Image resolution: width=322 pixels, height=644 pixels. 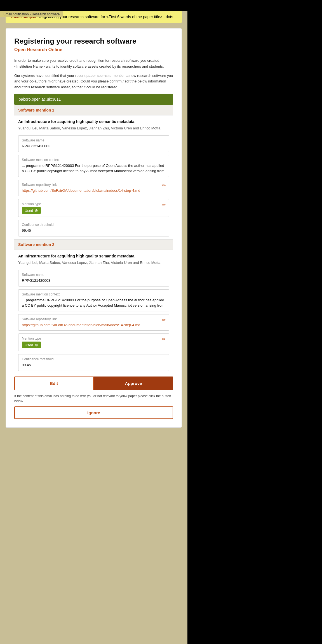 What do you see at coordinates (94, 294) in the screenshot?
I see `mention-context-label-2: Software mention context` at bounding box center [94, 294].